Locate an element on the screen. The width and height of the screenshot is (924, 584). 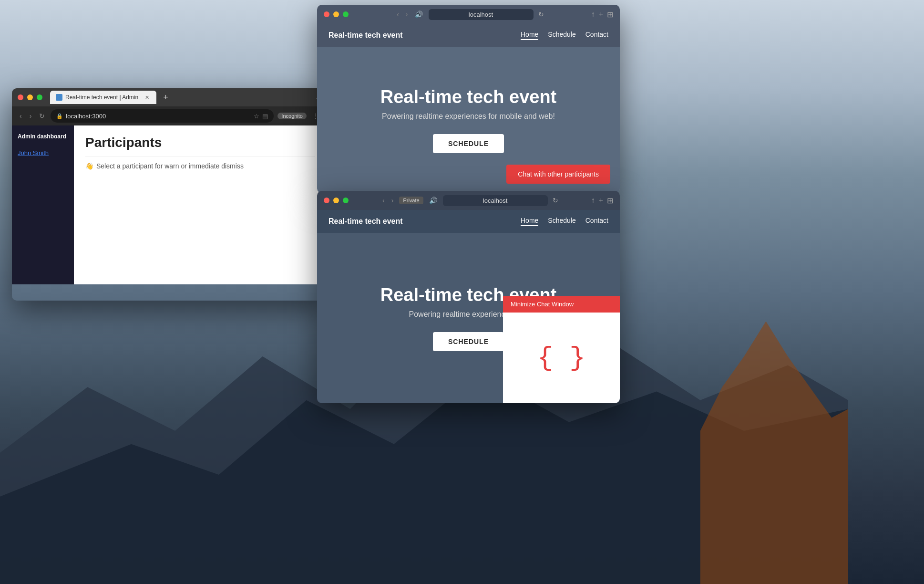
event2-minimize-btn is located at coordinates (336, 200).